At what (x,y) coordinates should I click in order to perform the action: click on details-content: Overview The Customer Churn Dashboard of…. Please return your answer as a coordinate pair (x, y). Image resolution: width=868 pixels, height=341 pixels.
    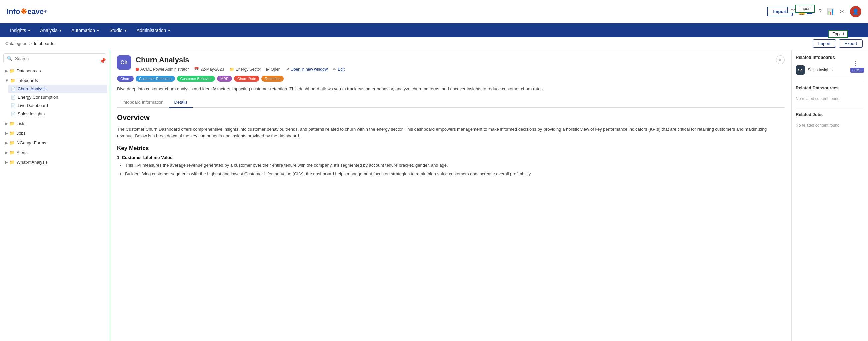
    Looking at the image, I should click on (451, 146).